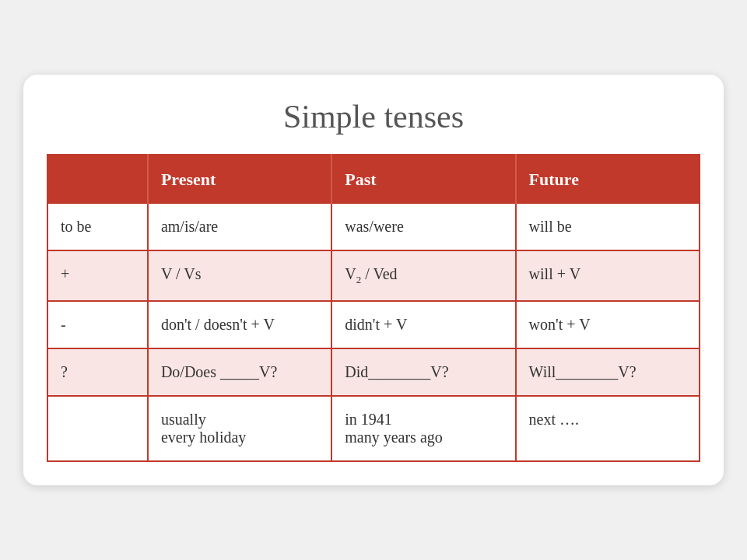  What do you see at coordinates (608, 275) in the screenshot?
I see `row2-future: will + V` at bounding box center [608, 275].